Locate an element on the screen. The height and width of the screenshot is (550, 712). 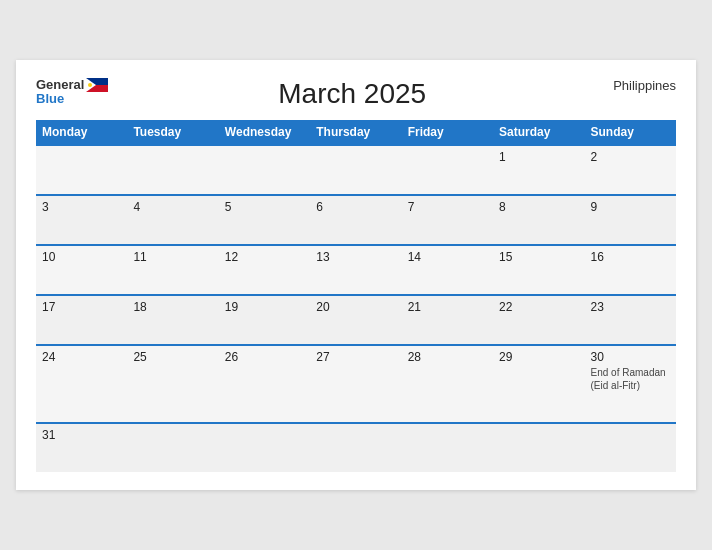
calendar-cell-w0-d0 is located at coordinates (82, 170).